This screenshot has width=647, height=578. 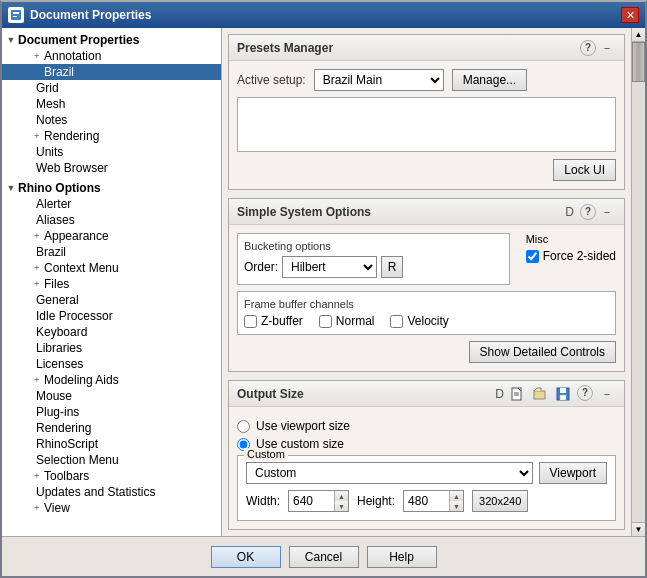 What do you see at coordinates (246, 557) in the screenshot?
I see `ok-button: OK` at bounding box center [246, 557].